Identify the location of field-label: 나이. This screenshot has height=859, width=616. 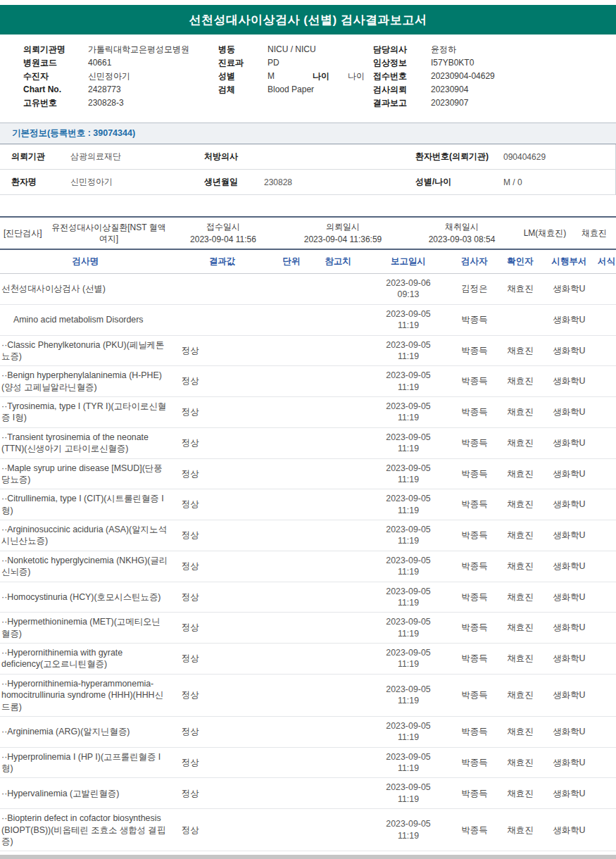
(330, 76).